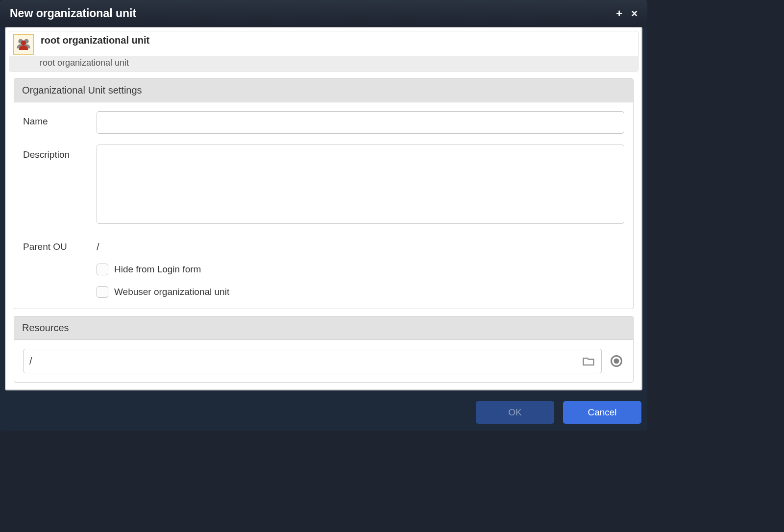  Describe the element at coordinates (323, 91) in the screenshot. I see `settings-panel-heading: Organizational Unit settings` at that location.